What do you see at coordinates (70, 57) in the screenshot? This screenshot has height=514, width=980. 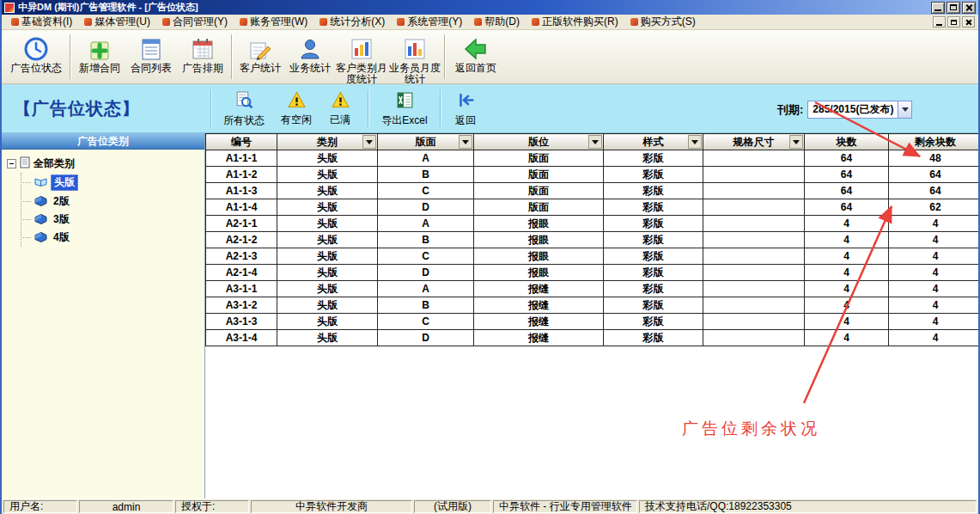 I see `toolbar-separator` at bounding box center [70, 57].